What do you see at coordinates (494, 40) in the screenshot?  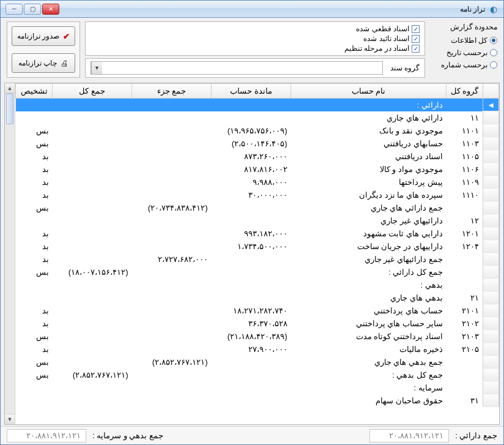 I see `radio-icon` at bounding box center [494, 40].